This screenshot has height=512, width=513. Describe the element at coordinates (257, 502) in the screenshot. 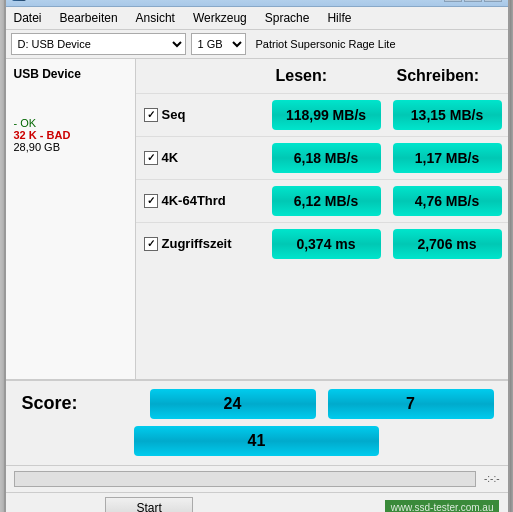

I see `bottom-bar: Start www.ssd-tester.com.au` at that location.